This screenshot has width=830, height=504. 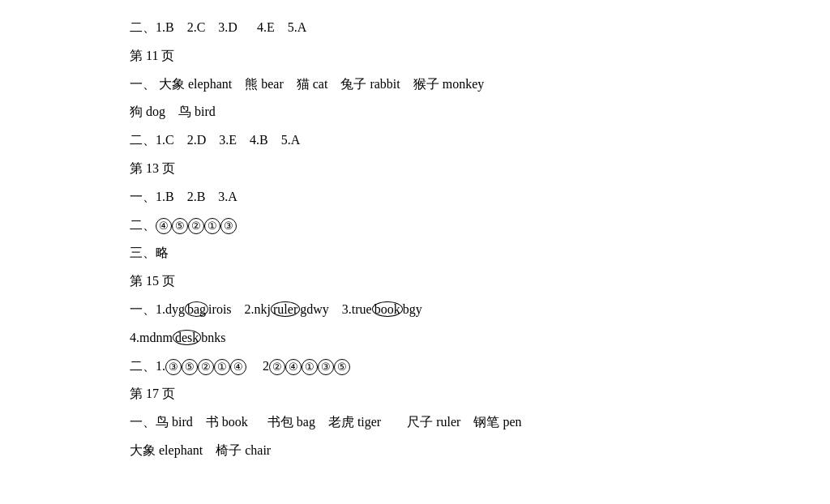 What do you see at coordinates (415, 366) in the screenshot?
I see `page-15-section-2: 二、1.③⑤②①④ 2②④①③⑤` at bounding box center [415, 366].